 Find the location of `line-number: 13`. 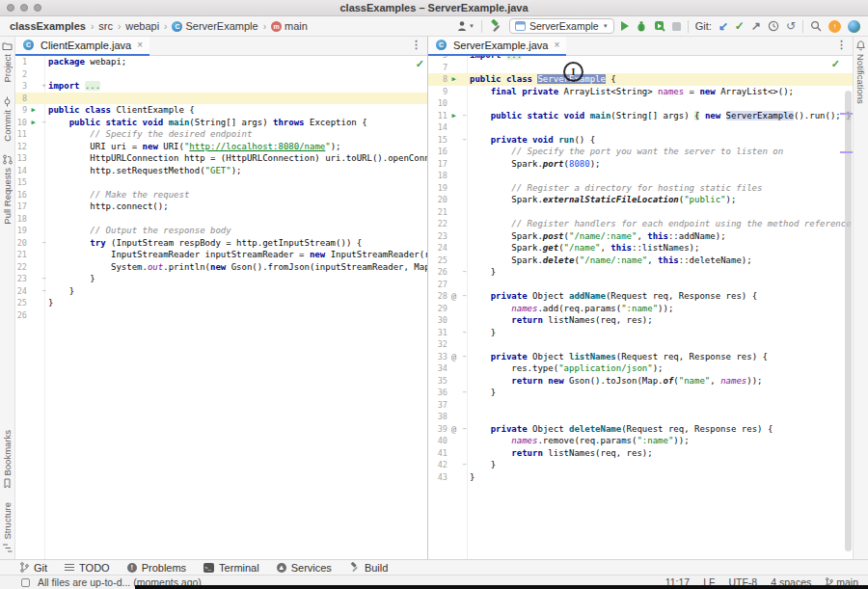

line-number: 13 is located at coordinates (21, 158).